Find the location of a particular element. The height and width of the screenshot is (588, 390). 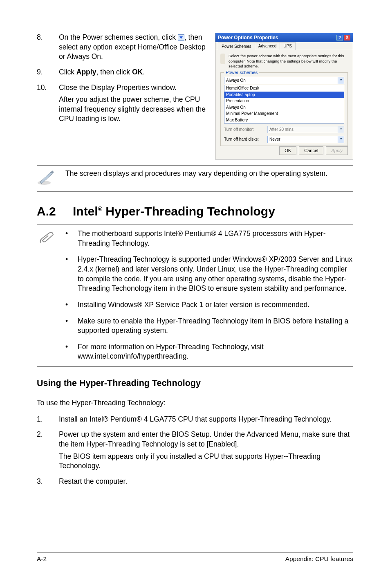

v: Never is located at coordinates (275, 139).